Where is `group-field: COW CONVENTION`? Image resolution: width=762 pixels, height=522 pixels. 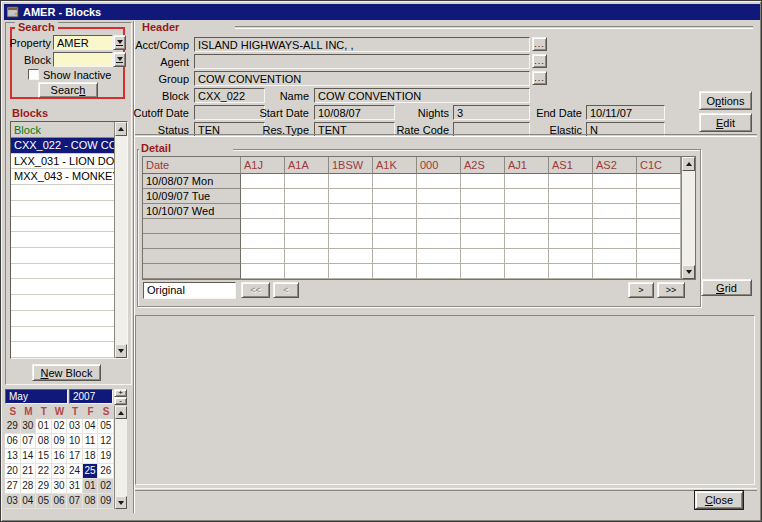 group-field: COW CONVENTION is located at coordinates (362, 78).